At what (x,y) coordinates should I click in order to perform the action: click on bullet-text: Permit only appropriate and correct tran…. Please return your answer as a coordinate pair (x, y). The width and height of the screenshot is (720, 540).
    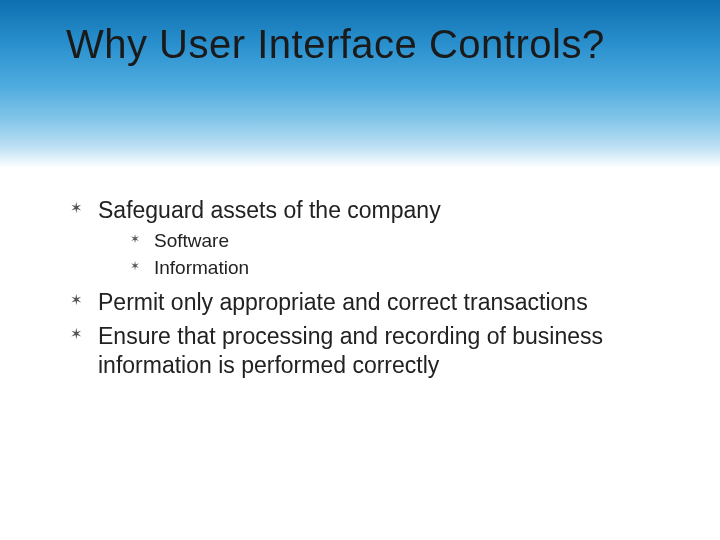
    Looking at the image, I should click on (343, 302).